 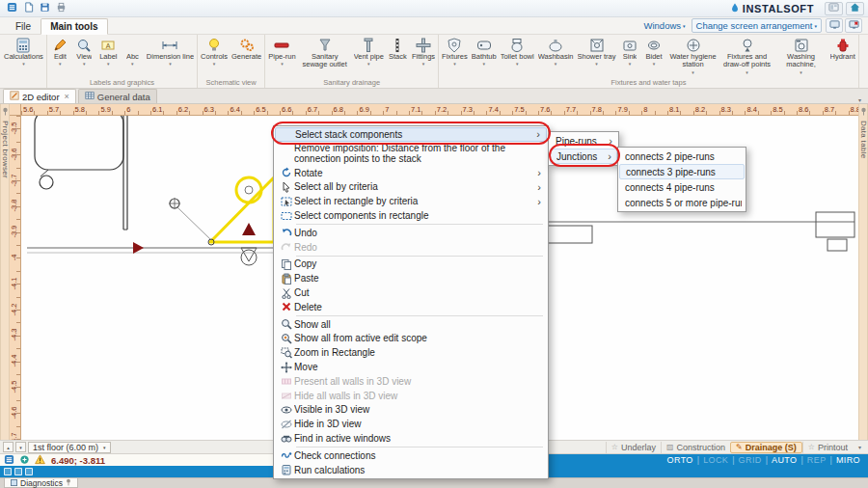 What do you see at coordinates (411, 455) in the screenshot?
I see `menu-item-check-connections: Check connections` at bounding box center [411, 455].